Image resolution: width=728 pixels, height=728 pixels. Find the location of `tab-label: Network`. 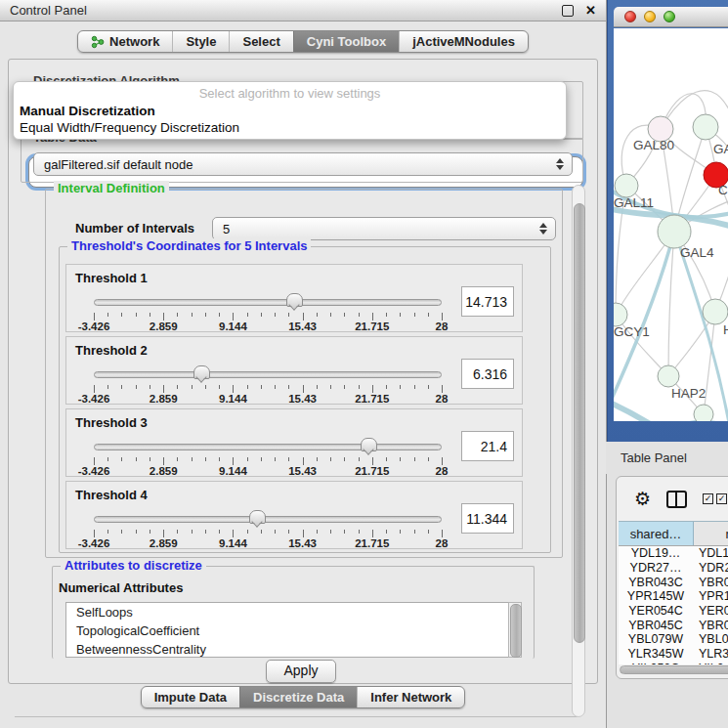

tab-label: Network is located at coordinates (135, 41).